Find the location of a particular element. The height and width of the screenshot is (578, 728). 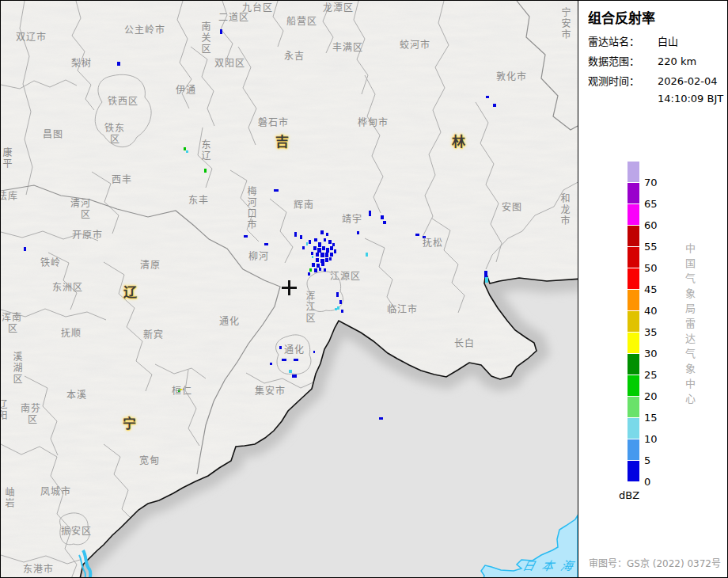

legend-tick-label: 25 is located at coordinates (650, 375).